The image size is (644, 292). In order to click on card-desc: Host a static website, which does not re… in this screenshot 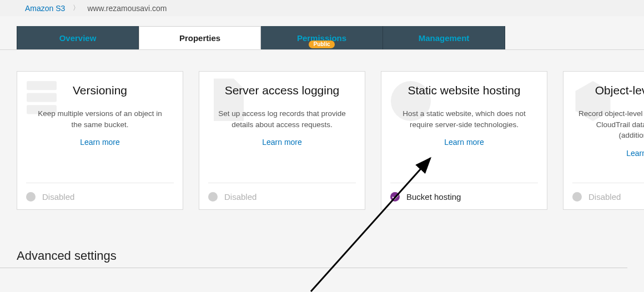, I will do `click(464, 119)`.